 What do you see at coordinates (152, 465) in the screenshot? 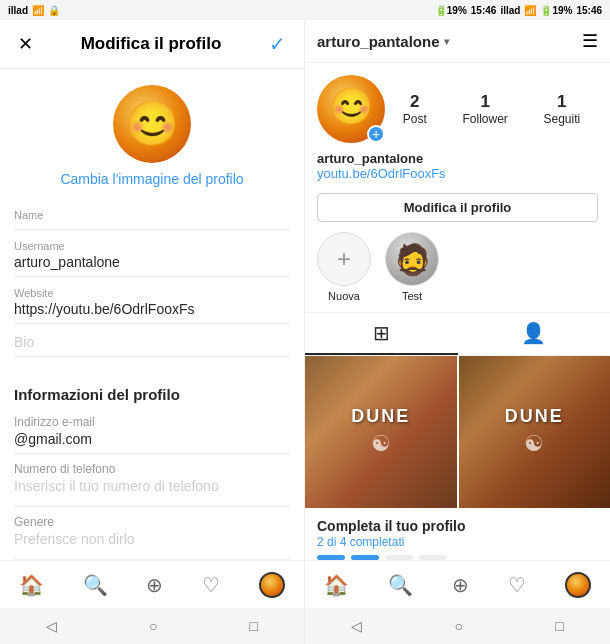
I see `phone-label: Numero di telefono` at bounding box center [152, 465].